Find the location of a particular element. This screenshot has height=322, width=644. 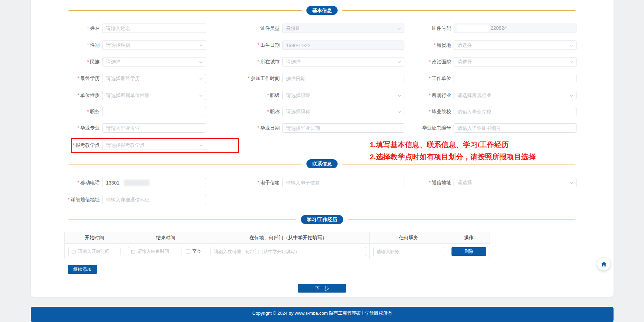

contact-section-divider: 联系信息 is located at coordinates (322, 164).